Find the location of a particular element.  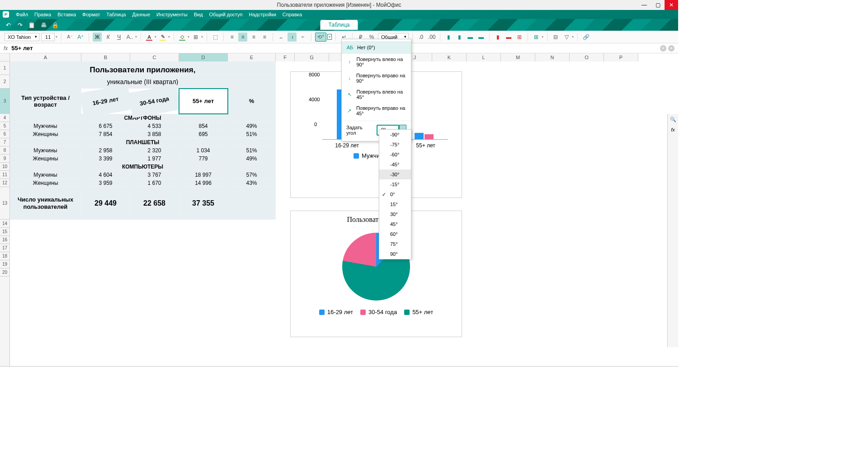

link-icon: 🔗 is located at coordinates (586, 37).